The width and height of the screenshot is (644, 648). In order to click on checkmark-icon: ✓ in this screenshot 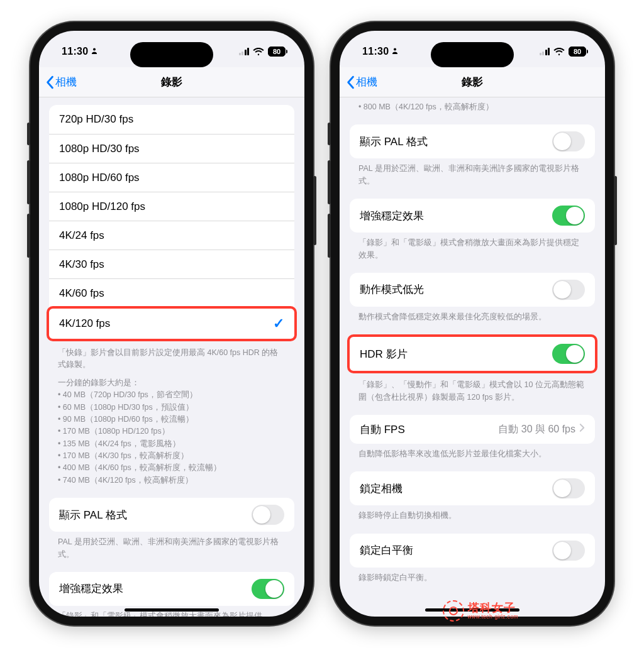, I will do `click(279, 324)`.